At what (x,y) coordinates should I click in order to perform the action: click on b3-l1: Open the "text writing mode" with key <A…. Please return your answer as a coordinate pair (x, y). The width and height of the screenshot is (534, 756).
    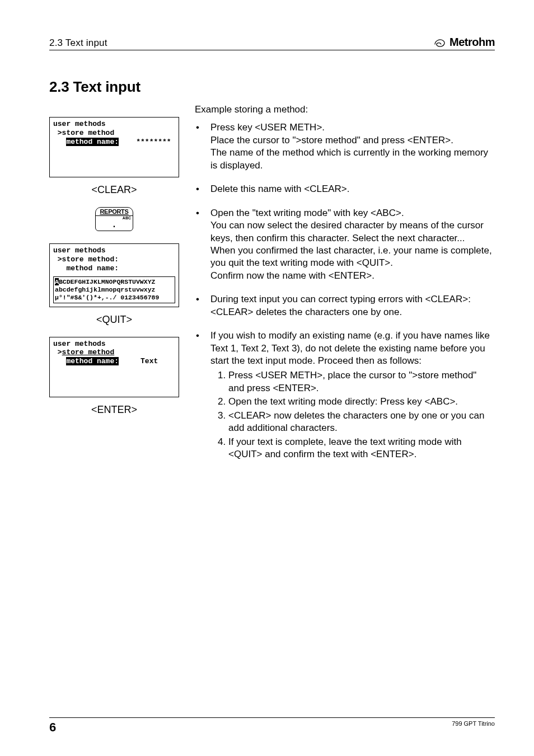
    Looking at the image, I should click on (307, 213).